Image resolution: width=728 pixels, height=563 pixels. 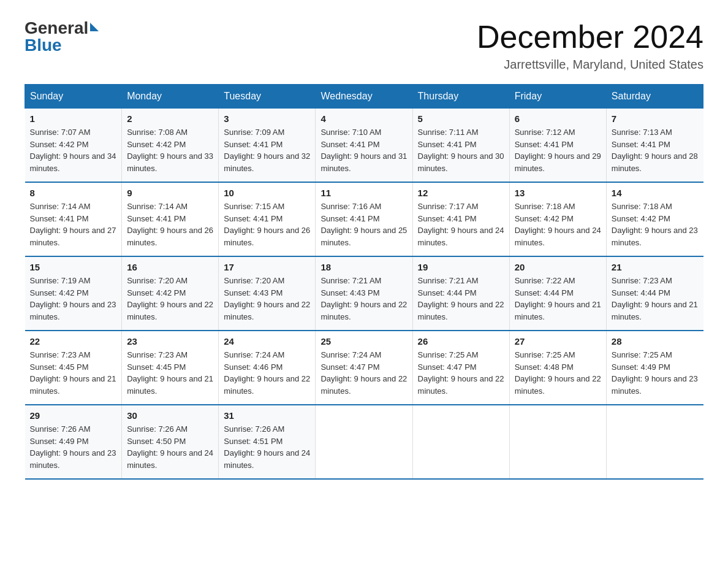 I want to click on day-info: Sunrise: 7:16 AMSunset: 4:41 PMDaylight:…, so click(x=364, y=224).